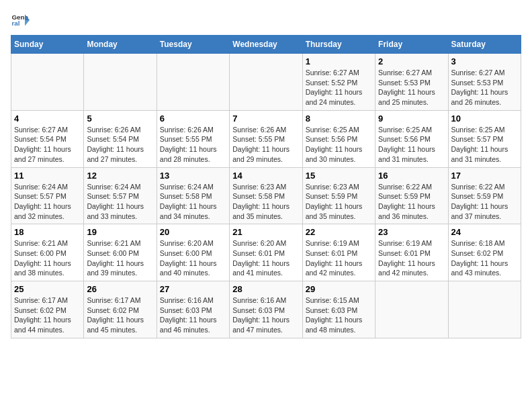  I want to click on day-number: 9, so click(411, 118).